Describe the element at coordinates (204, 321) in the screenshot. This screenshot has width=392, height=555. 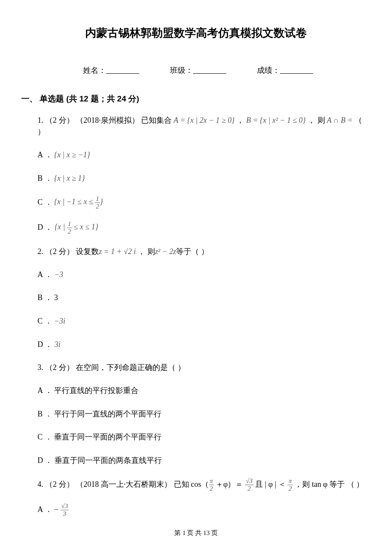
I see `q2-option-c: C ． −3i` at that location.